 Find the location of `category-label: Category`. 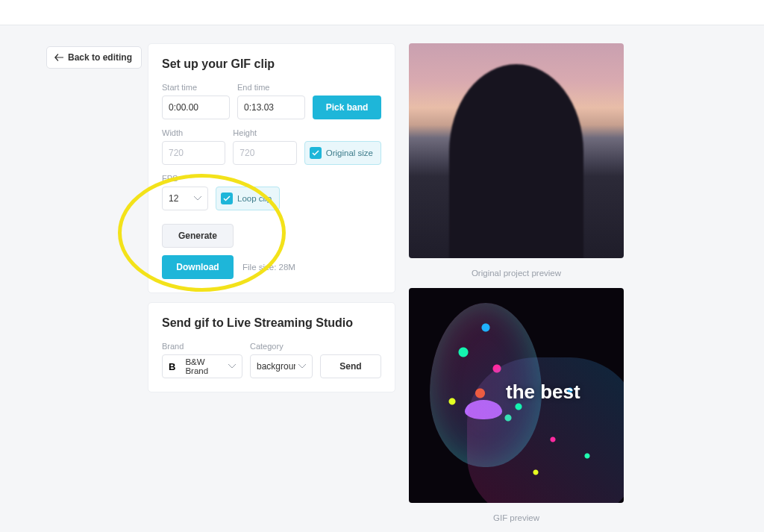

category-label: Category is located at coordinates (281, 346).